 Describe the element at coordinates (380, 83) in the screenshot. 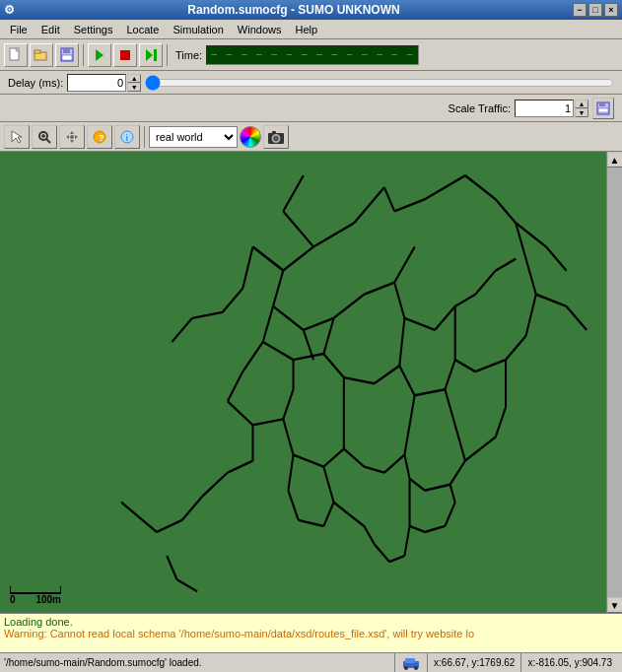

I see `delay-slider` at that location.